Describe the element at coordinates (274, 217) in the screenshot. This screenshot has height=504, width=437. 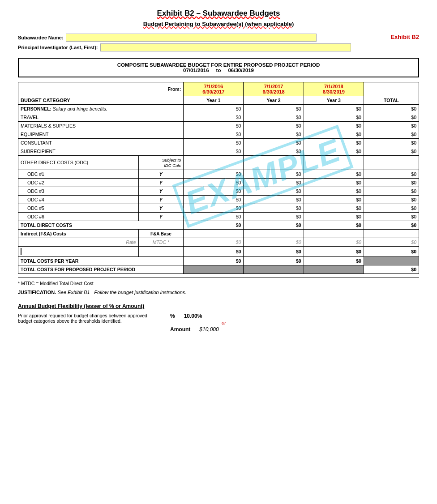
I see `odc6-y2: $0` at that location.